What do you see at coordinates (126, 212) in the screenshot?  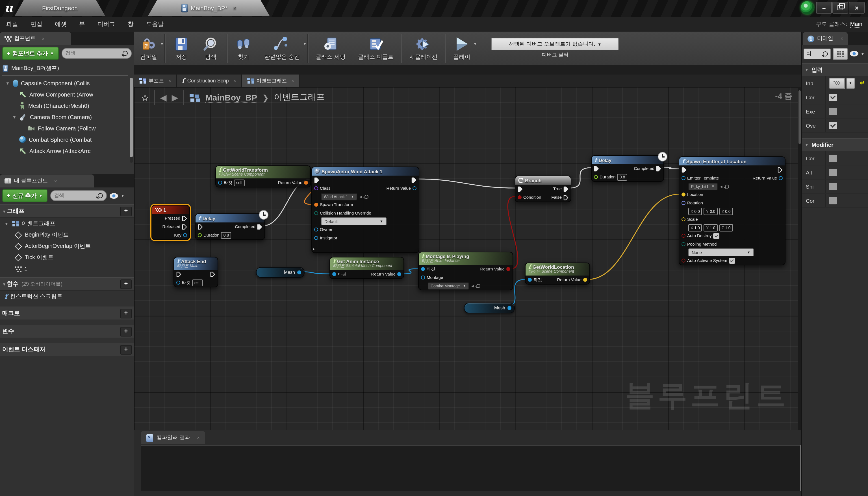 I see `add-graph-button: +` at bounding box center [126, 212].